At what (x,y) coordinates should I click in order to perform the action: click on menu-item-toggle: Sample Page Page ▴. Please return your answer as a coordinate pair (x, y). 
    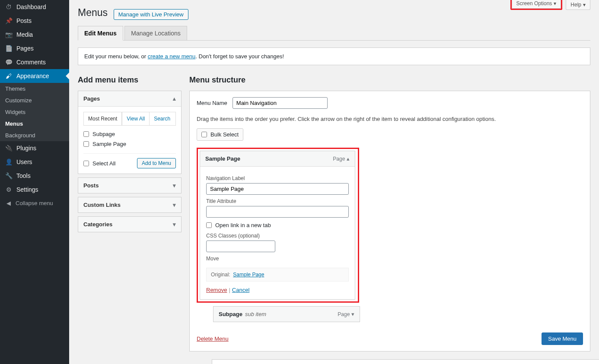
    Looking at the image, I should click on (277, 159).